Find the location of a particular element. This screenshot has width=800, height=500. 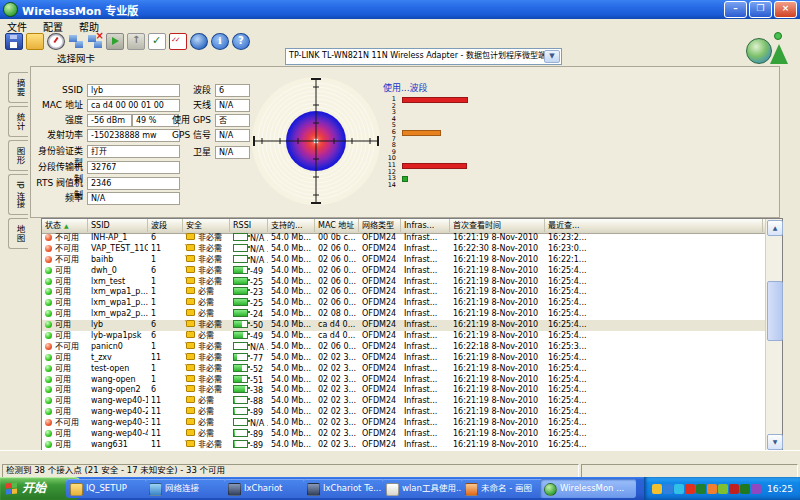

field-label-2: 强度 is located at coordinates (57, 120).